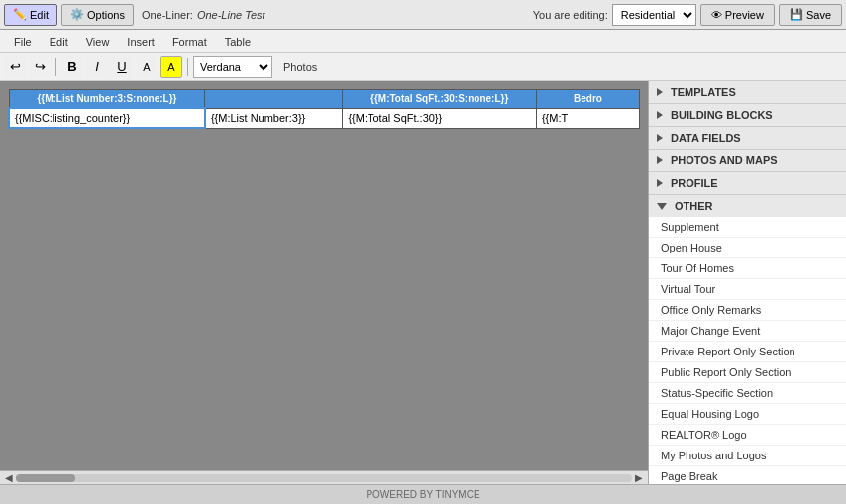 This screenshot has height=504, width=846. Describe the element at coordinates (555, 118) in the screenshot. I see `data-cell-3-text: {{M:T` at that location.